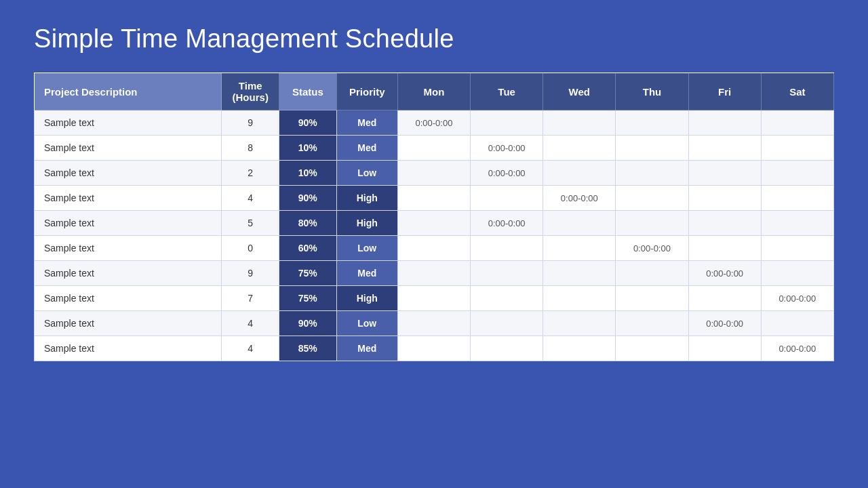 The height and width of the screenshot is (488, 868). Describe the element at coordinates (308, 274) in the screenshot. I see `cell-status: 75%` at that location.